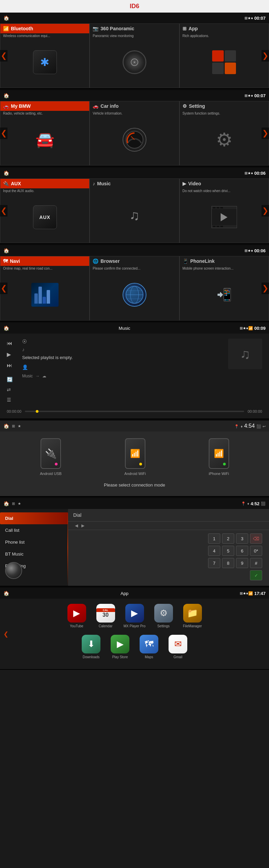 Image resolution: width=269 pixels, height=868 pixels. I want to click on app-filemanager: 📁 FileManager, so click(192, 616).